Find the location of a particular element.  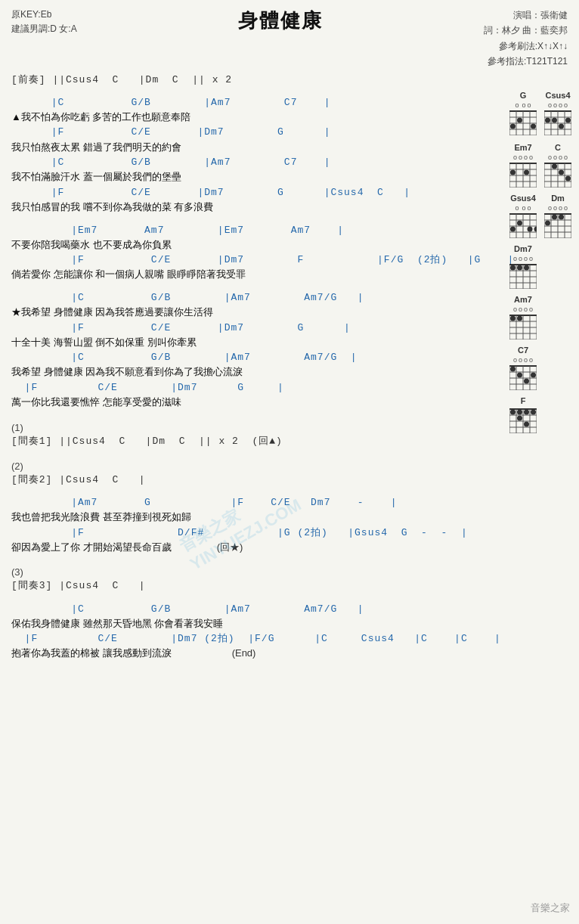

ch-lyric1: ★我希望 身體健康 因為我答應過要讓你生活得 is located at coordinates (229, 312).